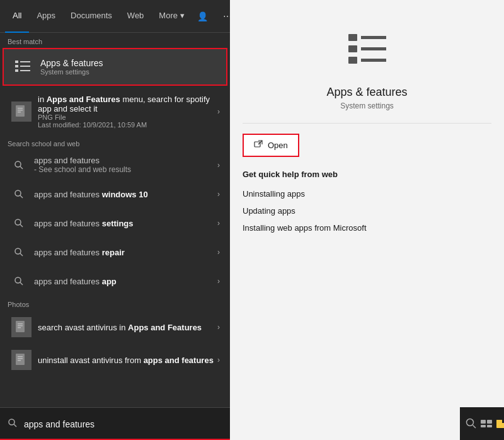 The width and height of the screenshot is (504, 440). Describe the element at coordinates (91, 16) in the screenshot. I see `tab-documents: Documents` at that location.